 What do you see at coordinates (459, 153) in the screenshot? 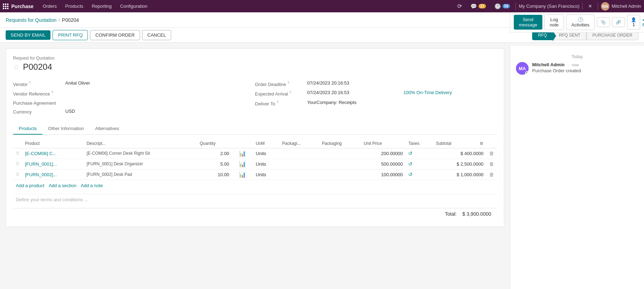
I see `subtotal-cell: $ 400.0000` at bounding box center [459, 153].